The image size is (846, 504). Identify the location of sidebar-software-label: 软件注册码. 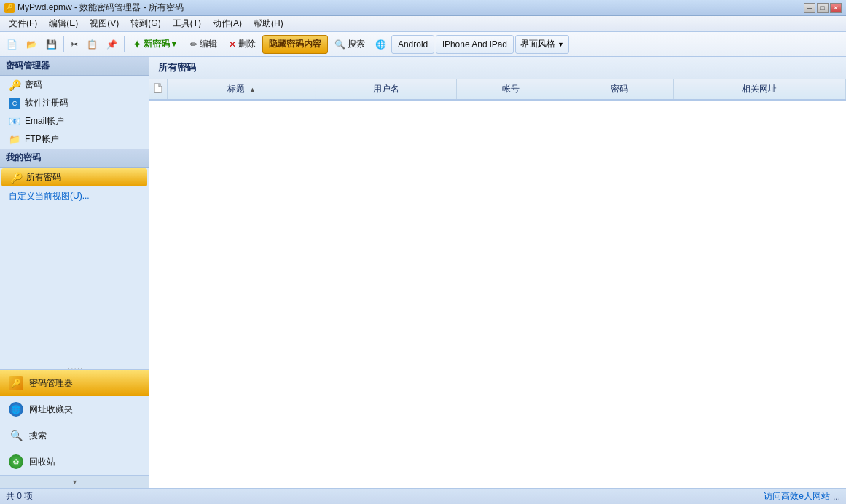
(47, 103).